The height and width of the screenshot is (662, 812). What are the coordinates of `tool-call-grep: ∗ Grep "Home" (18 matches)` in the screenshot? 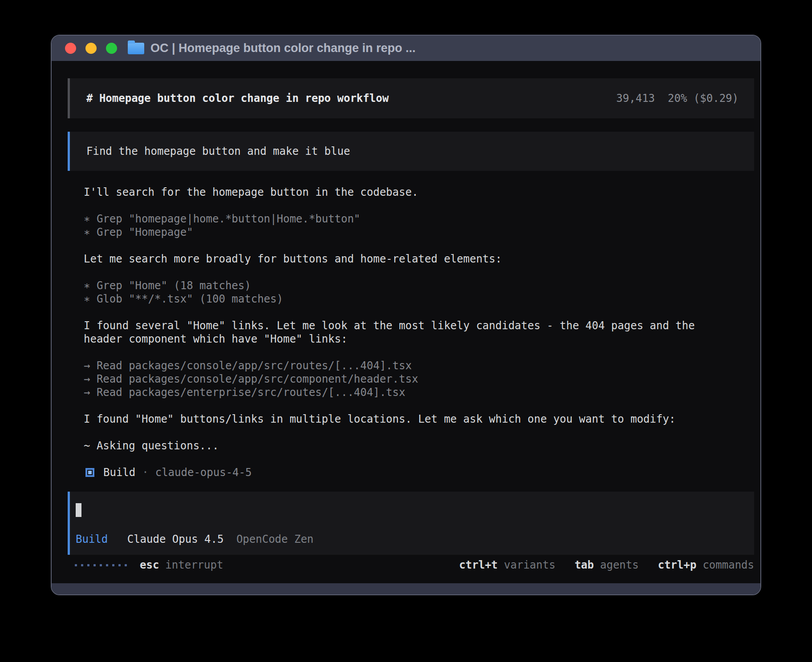 It's located at (410, 286).